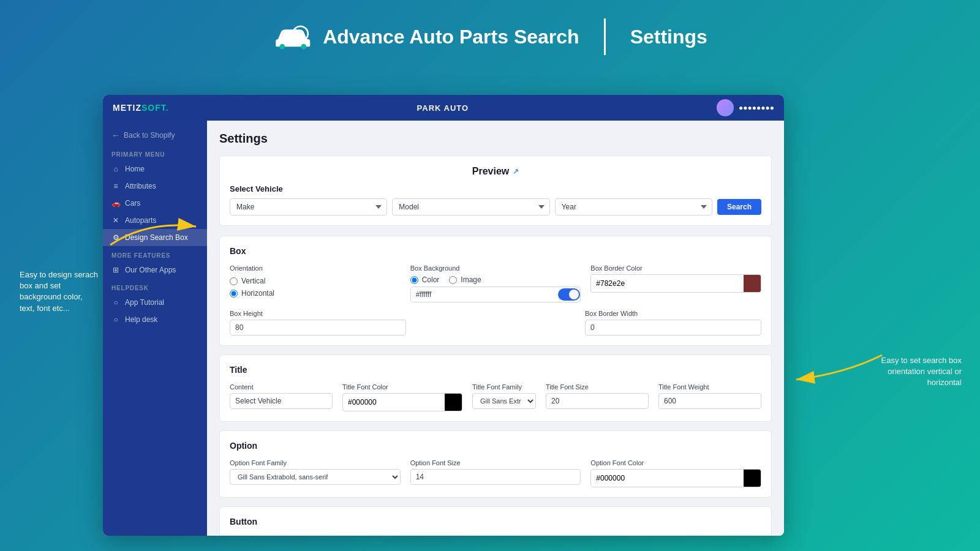  What do you see at coordinates (710, 535) in the screenshot?
I see `button-font-size-group: Button Font Size` at bounding box center [710, 535].